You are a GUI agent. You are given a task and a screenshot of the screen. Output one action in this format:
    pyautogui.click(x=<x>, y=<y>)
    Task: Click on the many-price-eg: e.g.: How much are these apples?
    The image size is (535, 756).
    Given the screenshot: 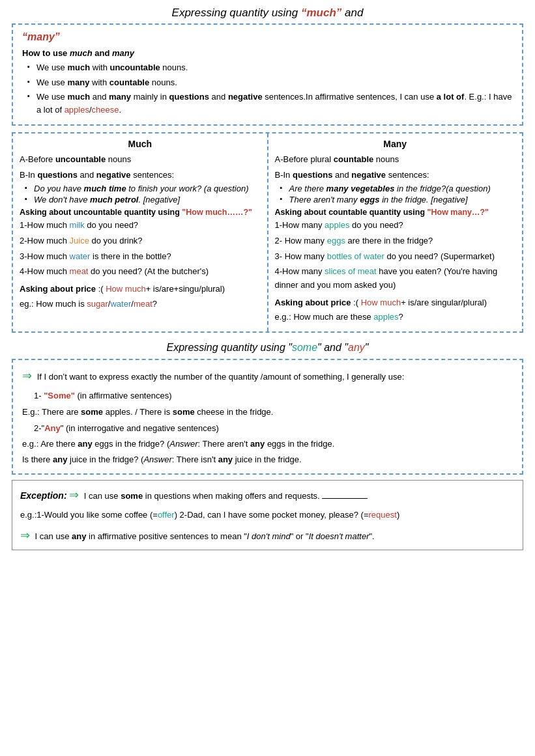 What is the action you would take?
    pyautogui.click(x=396, y=318)
    